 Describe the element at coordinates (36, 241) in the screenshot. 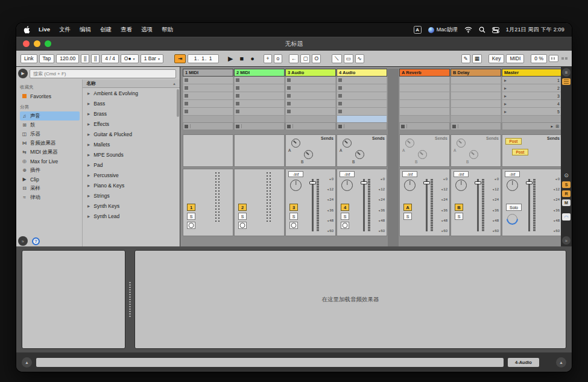

I see `help-button: ?` at that location.